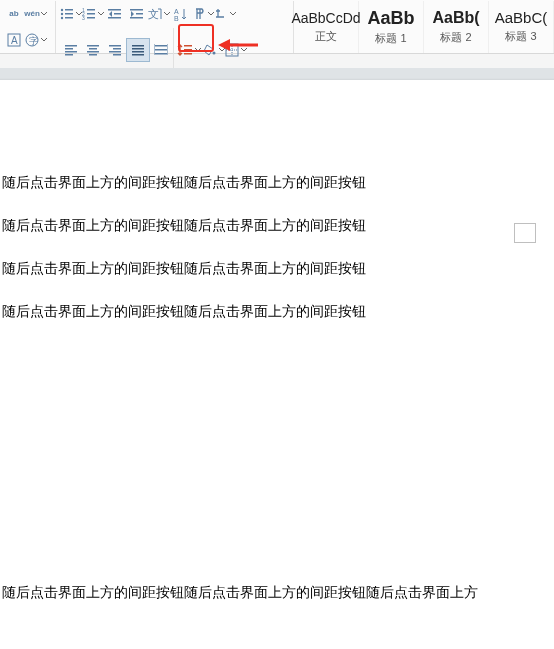  What do you see at coordinates (199, 14) in the screenshot?
I see `show-marks-icon` at bounding box center [199, 14].